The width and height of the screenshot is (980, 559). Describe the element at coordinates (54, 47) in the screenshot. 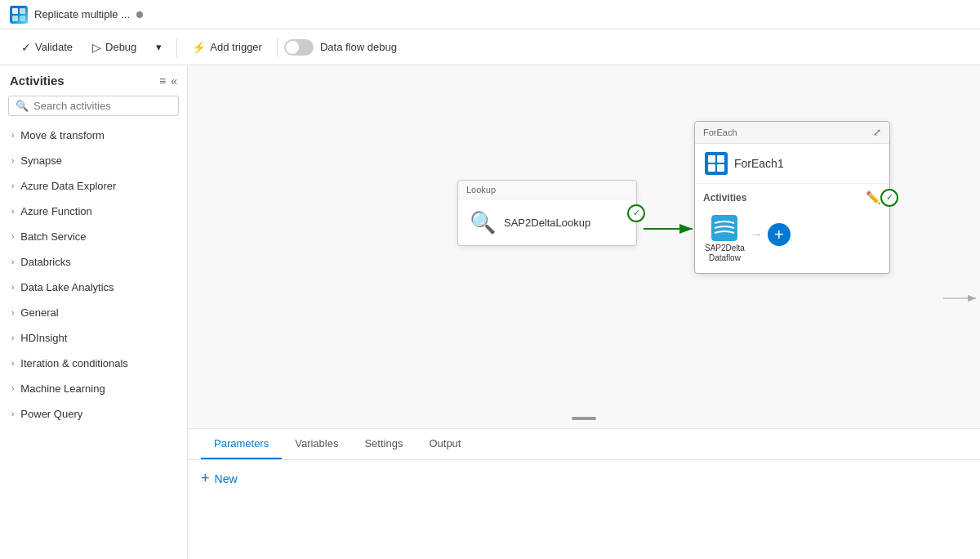

I see `validate-label: Validate` at that location.